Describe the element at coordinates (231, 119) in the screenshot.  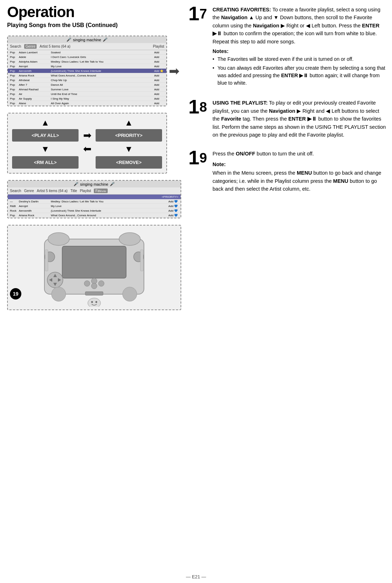
I see `favorite-text: Favorite` at that location.